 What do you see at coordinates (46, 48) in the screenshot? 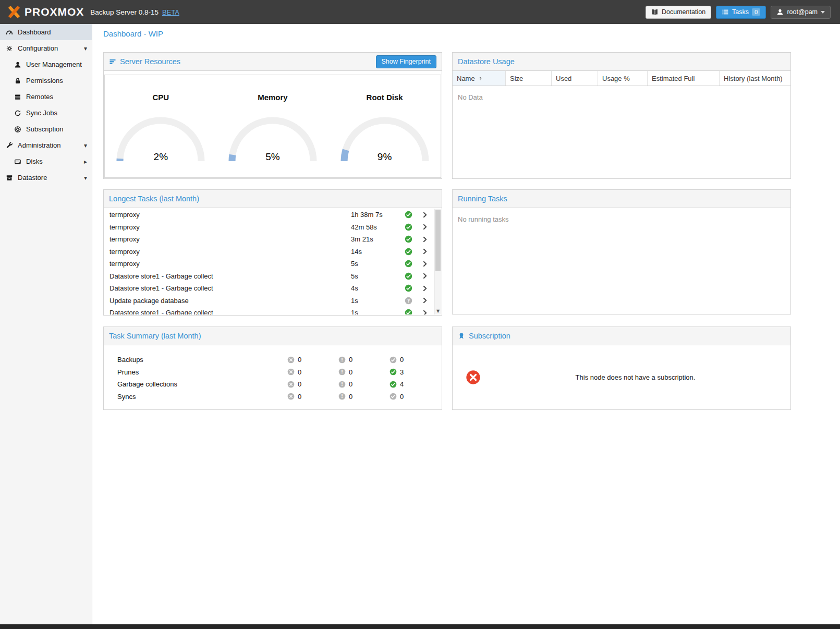
I see `sidebar-item-configuration: Configuration ▾` at bounding box center [46, 48].